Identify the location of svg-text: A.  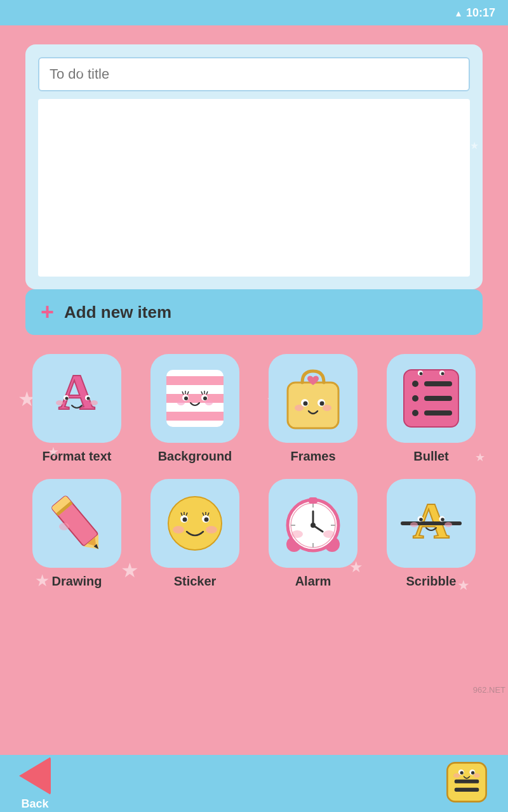
(77, 392).